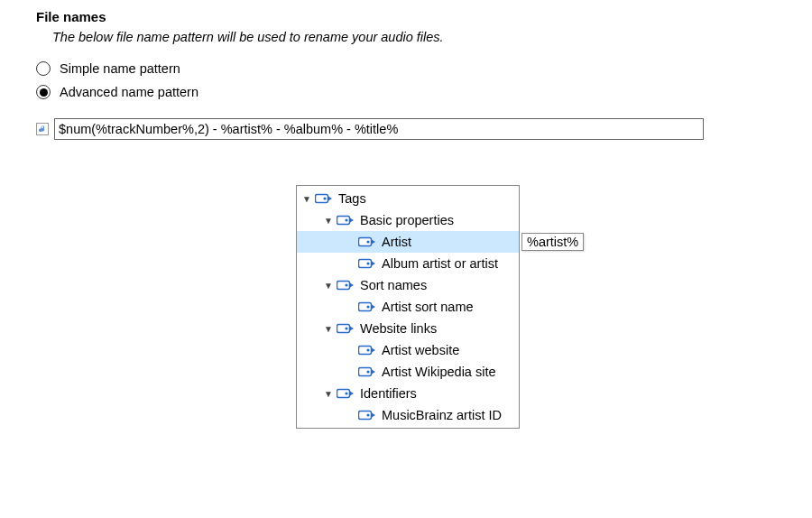  I want to click on tree-node-website-links: ▼ Website links, so click(408, 328).